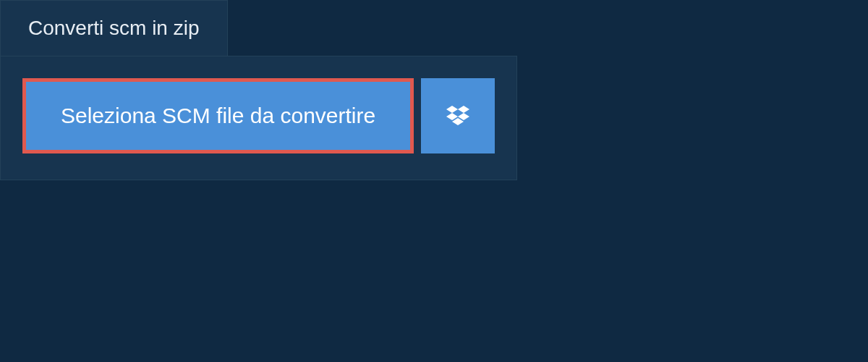 The height and width of the screenshot is (362, 868). Describe the element at coordinates (218, 116) in the screenshot. I see `select-file-button: Seleziona SCM file da convertire` at that location.